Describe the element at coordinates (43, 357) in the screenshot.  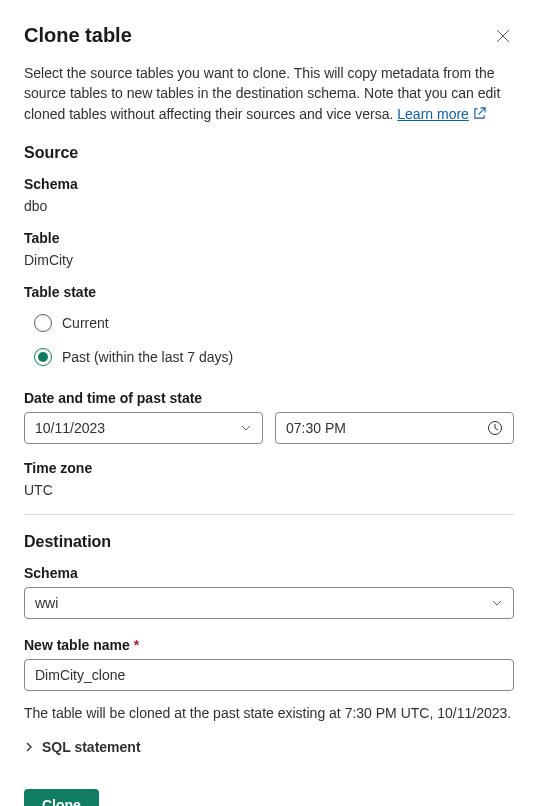
I see `radio-circle-selected-icon` at that location.